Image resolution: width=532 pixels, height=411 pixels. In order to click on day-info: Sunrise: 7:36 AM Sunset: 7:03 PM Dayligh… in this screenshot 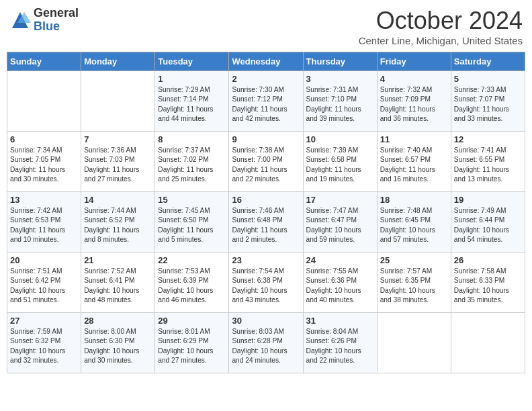, I will do `click(118, 165)`.